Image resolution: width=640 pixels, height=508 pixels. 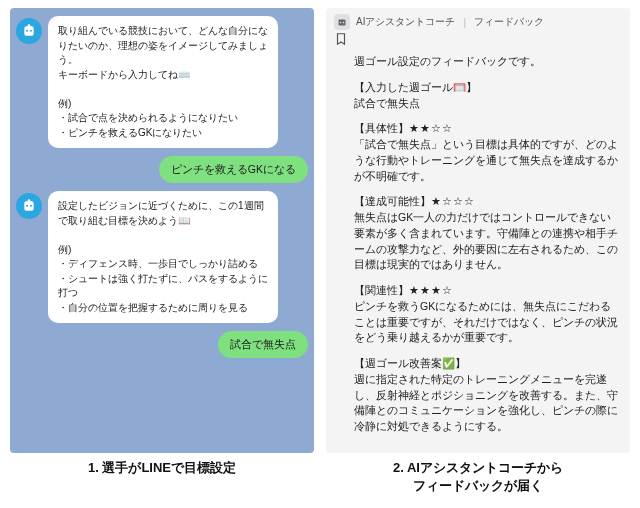 I want to click on caption-left: 1. 選手がLINEで目標設定, so click(x=162, y=477).